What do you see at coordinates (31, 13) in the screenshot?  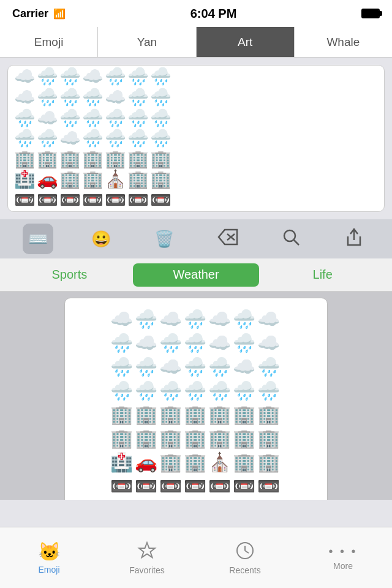 I see `carrier-label: Carrier` at bounding box center [31, 13].